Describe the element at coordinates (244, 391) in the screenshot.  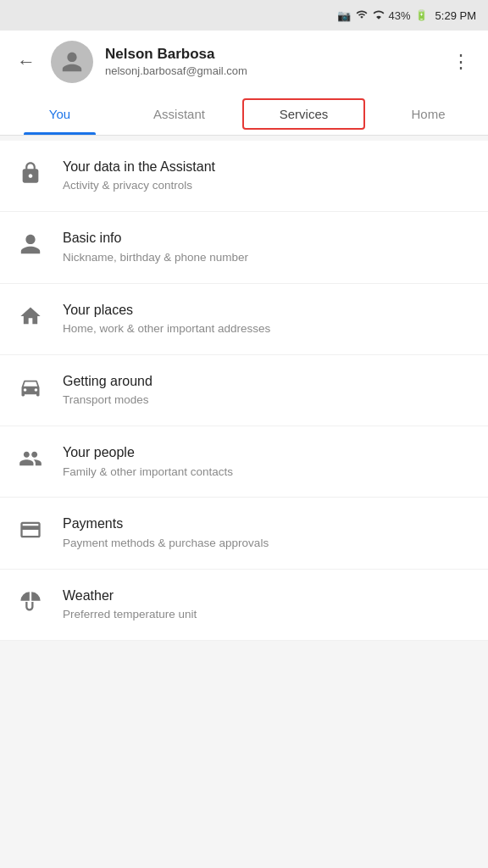
I see `menu-item-getting-around: Getting around Transport modes` at that location.